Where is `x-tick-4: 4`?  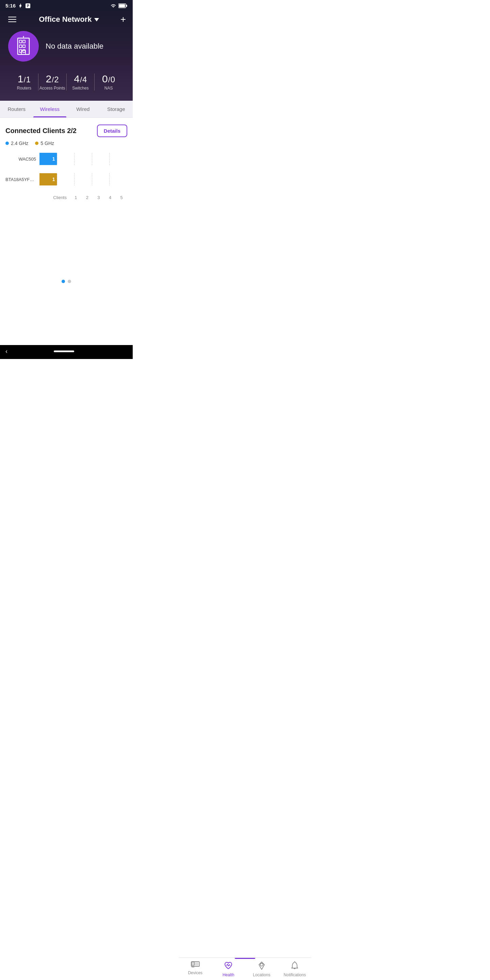 x-tick-4: 4 is located at coordinates (110, 198).